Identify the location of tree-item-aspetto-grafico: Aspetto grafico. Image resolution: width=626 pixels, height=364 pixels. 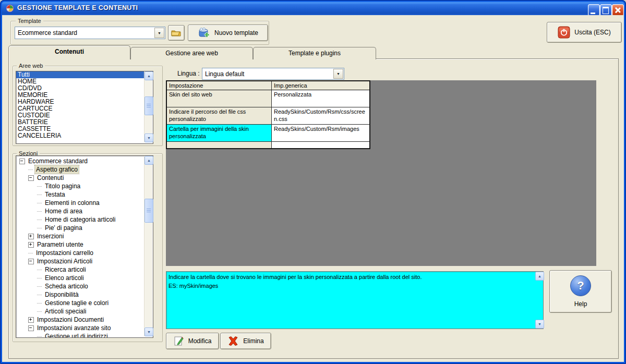
(85, 169).